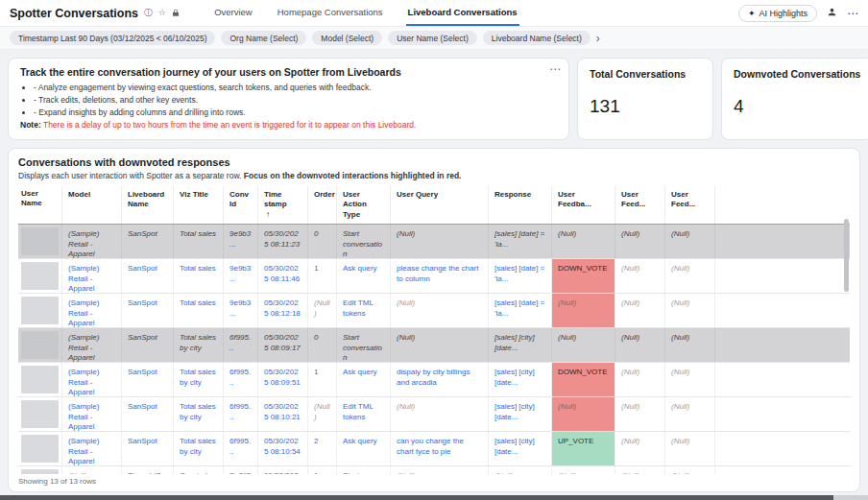  I want to click on cell-model: (Null), so click(92, 470).